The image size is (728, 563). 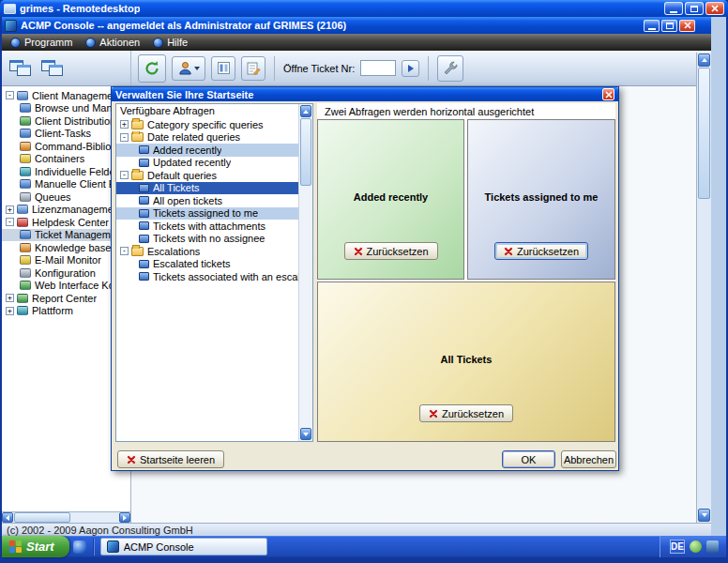 What do you see at coordinates (390, 251) in the screenshot?
I see `reset-added-recently-button: Zurücksetzen` at bounding box center [390, 251].